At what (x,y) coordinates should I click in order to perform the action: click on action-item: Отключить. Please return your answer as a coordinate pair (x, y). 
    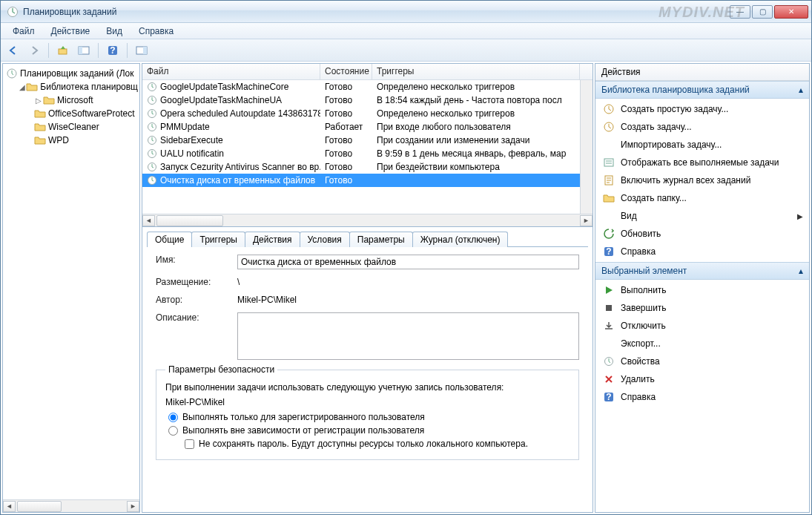
    Looking at the image, I should click on (702, 326).